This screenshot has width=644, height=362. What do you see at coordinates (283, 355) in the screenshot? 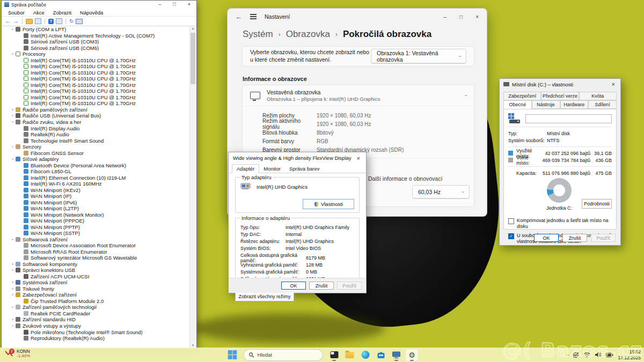
I see `search-box: Hledat` at bounding box center [283, 355].